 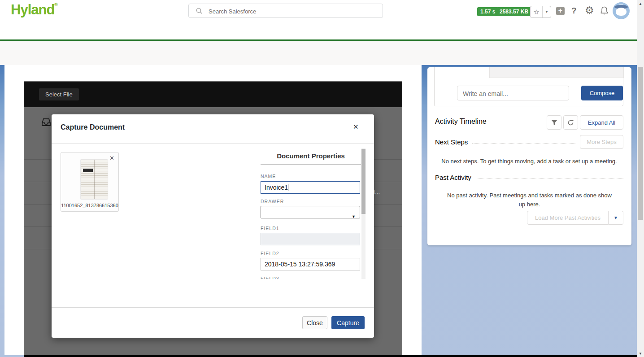 What do you see at coordinates (529, 161) in the screenshot?
I see `next-steps-empty-text: No next steps. To get things moving, add…` at bounding box center [529, 161].